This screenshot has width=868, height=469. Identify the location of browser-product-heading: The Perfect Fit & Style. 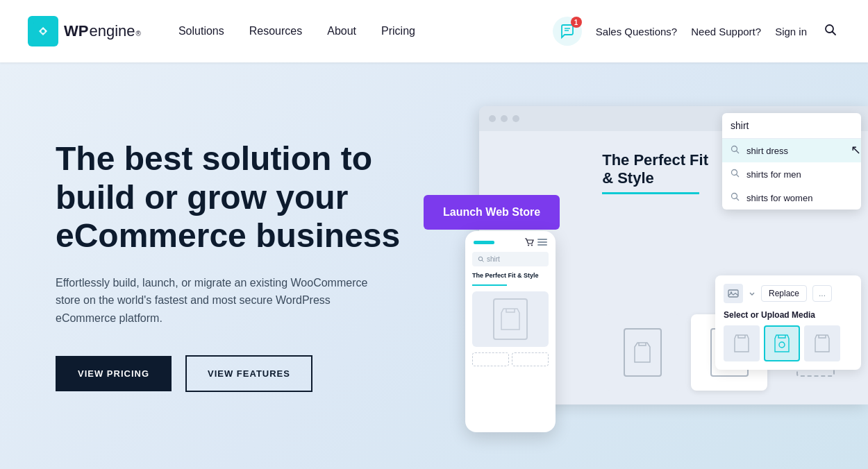
(656, 173).